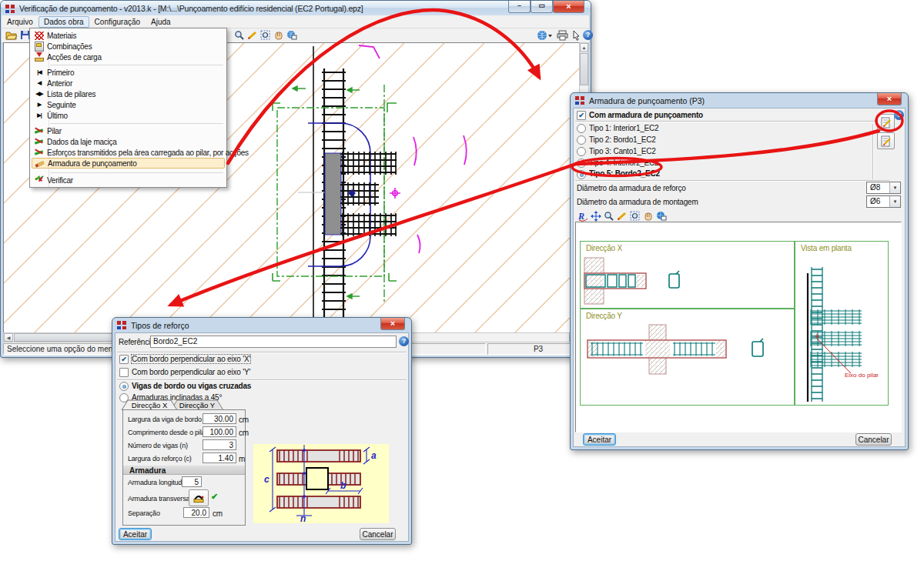  I want to click on dados-obra-menu: Materiais Combinações Acções de carga |◀…, so click(128, 108).